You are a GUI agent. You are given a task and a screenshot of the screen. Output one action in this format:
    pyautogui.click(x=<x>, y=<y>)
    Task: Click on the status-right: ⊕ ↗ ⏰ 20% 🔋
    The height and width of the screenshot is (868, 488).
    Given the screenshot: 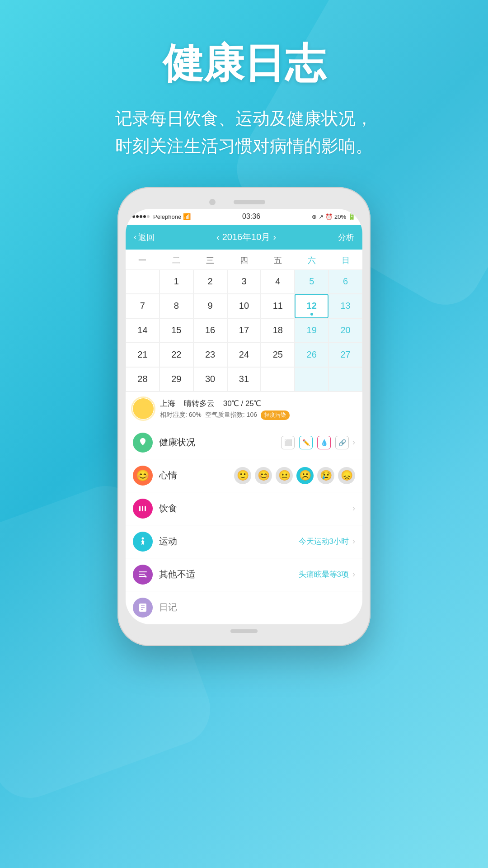 What is the action you would take?
    pyautogui.click(x=333, y=217)
    